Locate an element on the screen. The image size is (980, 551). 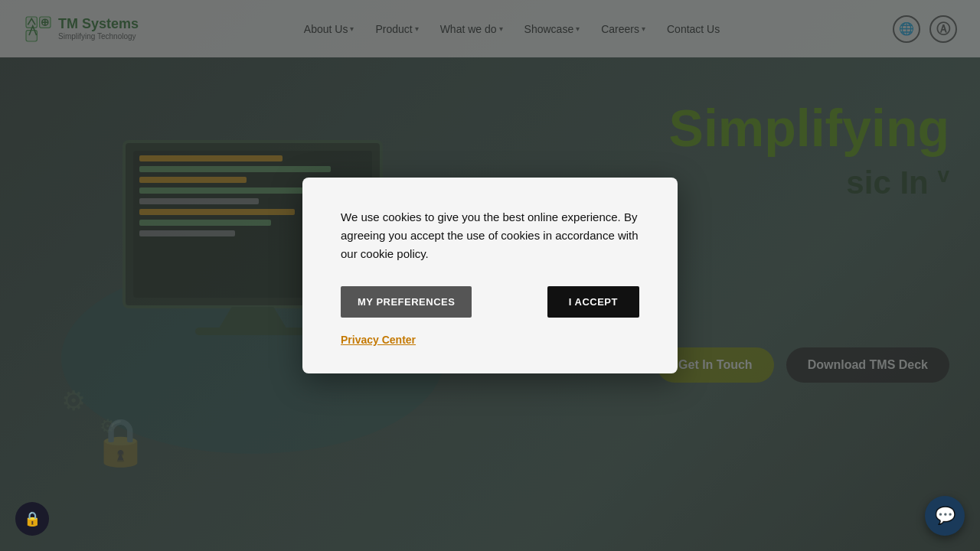
cookie-modal: We use cookies to give you the best onli… is located at coordinates (490, 276).